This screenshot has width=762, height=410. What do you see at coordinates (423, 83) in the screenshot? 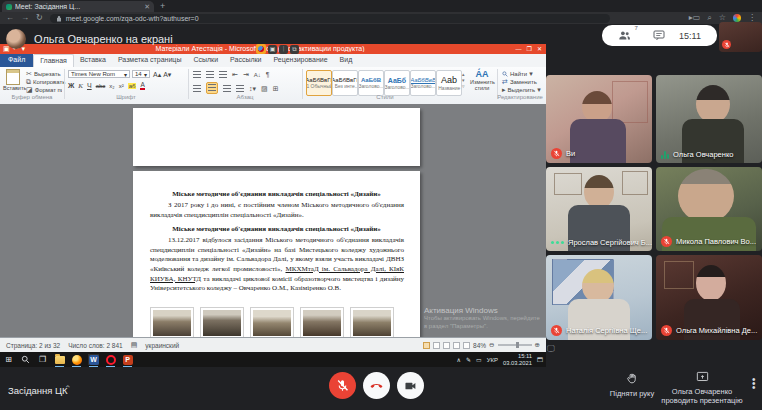
I see `style-heading3: АаБбВвВЗаголово...` at bounding box center [423, 83].